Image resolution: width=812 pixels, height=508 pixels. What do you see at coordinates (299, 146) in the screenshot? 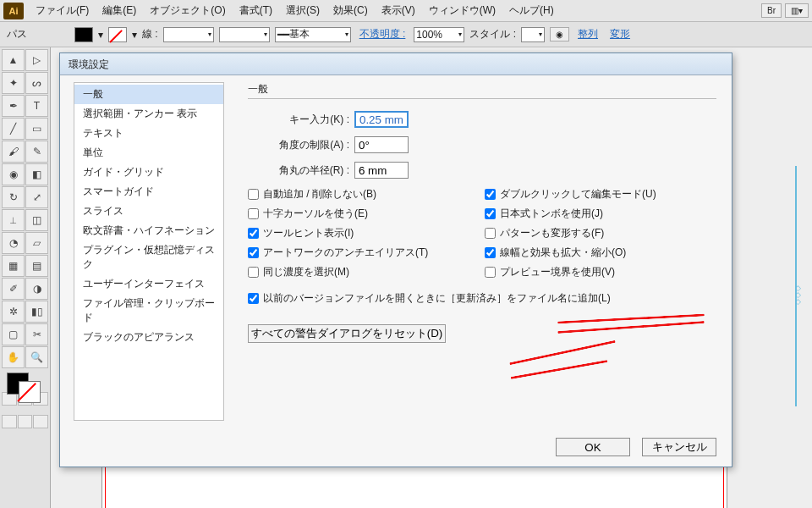
I see `angle-label: 角度の制限(A) :` at bounding box center [299, 146].